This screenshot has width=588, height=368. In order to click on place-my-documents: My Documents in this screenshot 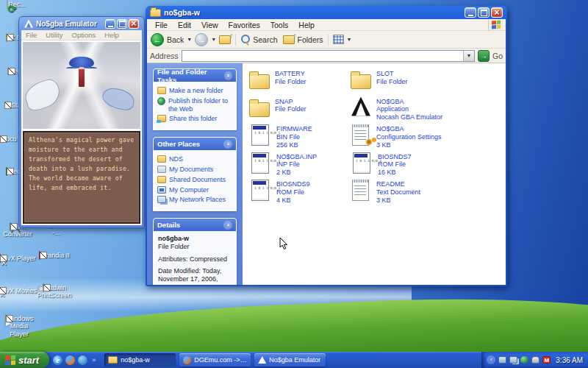, I will do `click(196, 169)`.